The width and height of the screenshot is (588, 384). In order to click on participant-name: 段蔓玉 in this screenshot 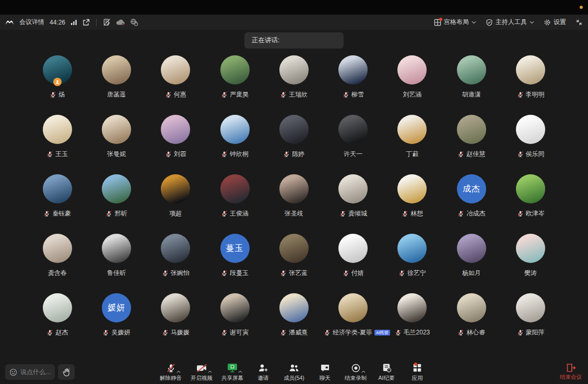, I will do `click(239, 273)`.